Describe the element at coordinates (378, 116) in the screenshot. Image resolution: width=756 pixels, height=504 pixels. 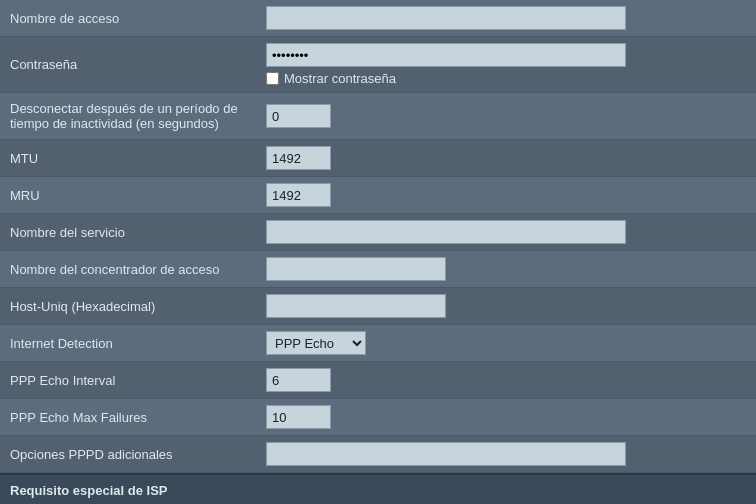
I see `table-row: Desconectar después de un período de tie…` at that location.